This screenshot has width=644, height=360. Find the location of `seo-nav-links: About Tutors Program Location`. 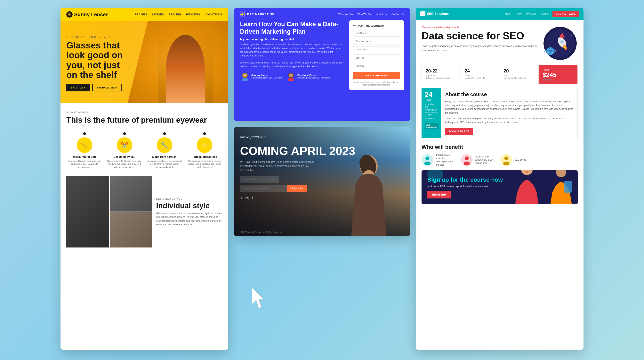

seo-nav-links: About Tutors Program Location is located at coordinates (527, 14).